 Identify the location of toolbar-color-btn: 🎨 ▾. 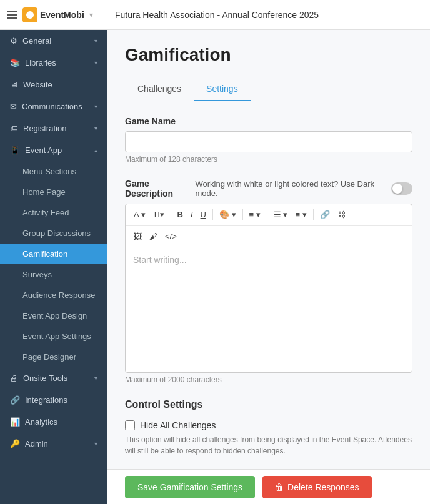
(228, 215).